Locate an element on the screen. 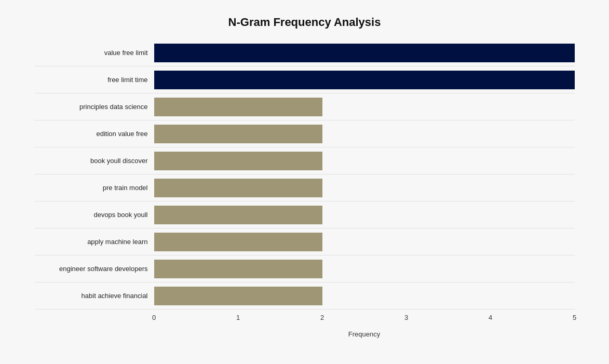 Image resolution: width=609 pixels, height=364 pixels. x-tick: 1 is located at coordinates (238, 318).